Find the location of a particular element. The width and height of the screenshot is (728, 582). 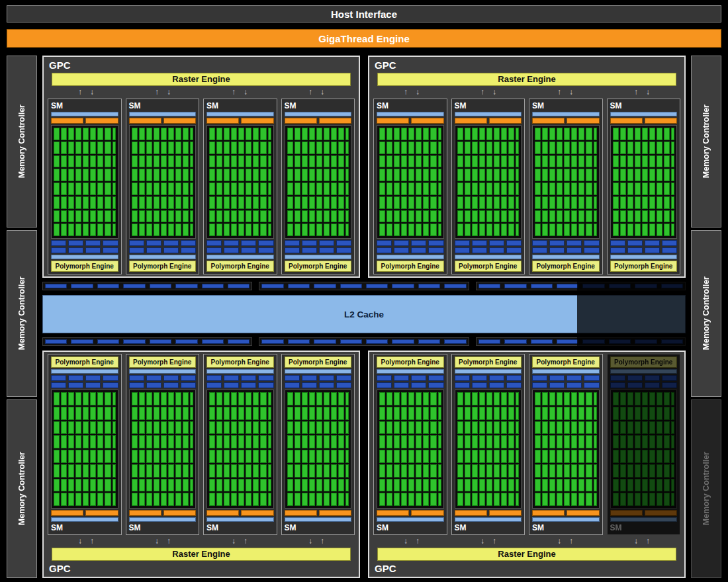

cuda-core-grid is located at coordinates (240, 449).